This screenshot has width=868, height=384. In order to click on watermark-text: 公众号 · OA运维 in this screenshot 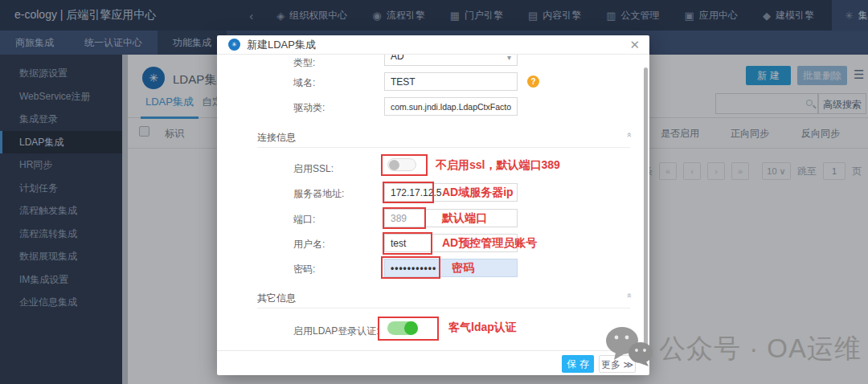, I will do `click(760, 349)`.